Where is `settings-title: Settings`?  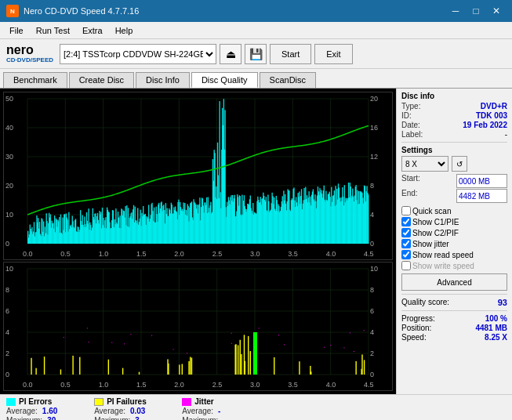
settings-title: Settings is located at coordinates (455, 150).